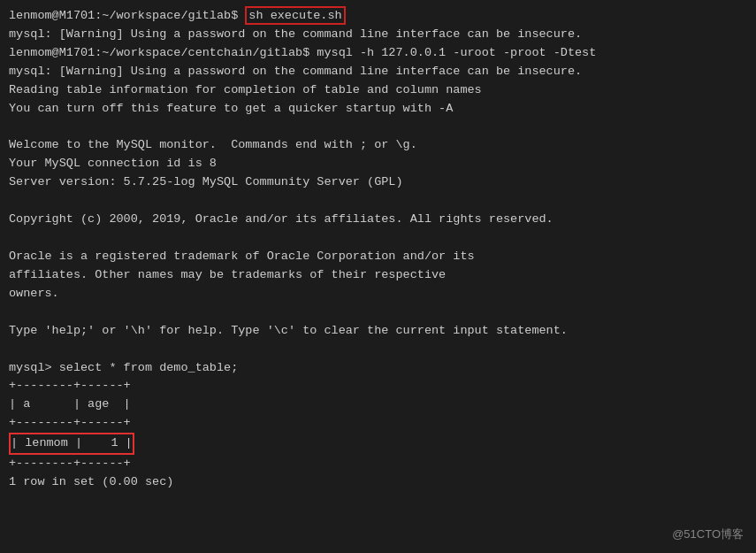 The image size is (756, 553). I want to click on terminal-line-25: +--------+------+, so click(378, 464).